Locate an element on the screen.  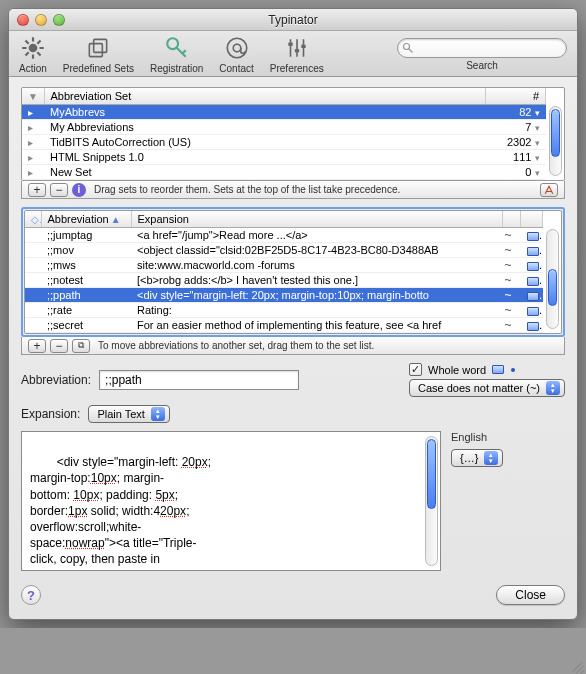
remove-abbr-button: − is located at coordinates (59, 346).